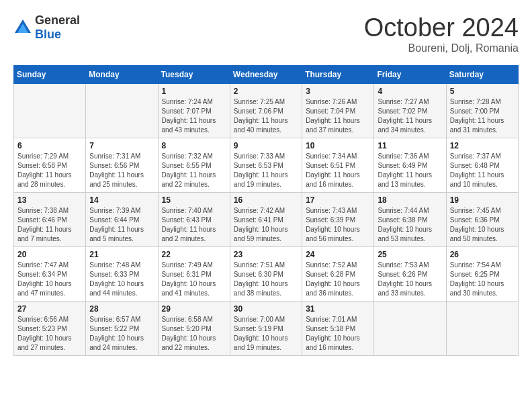 Image resolution: width=532 pixels, height=411 pixels. I want to click on cell-content: Sunrise: 7:44 AMSunset: 6:38 PMDaylight:…, so click(410, 225).